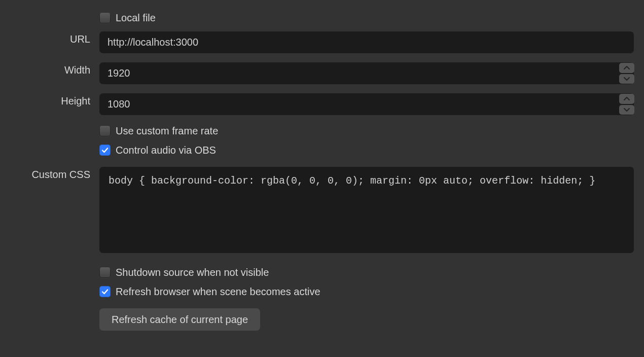 The height and width of the screenshot is (357, 644). I want to click on refresh-active-checkbox, so click(105, 292).